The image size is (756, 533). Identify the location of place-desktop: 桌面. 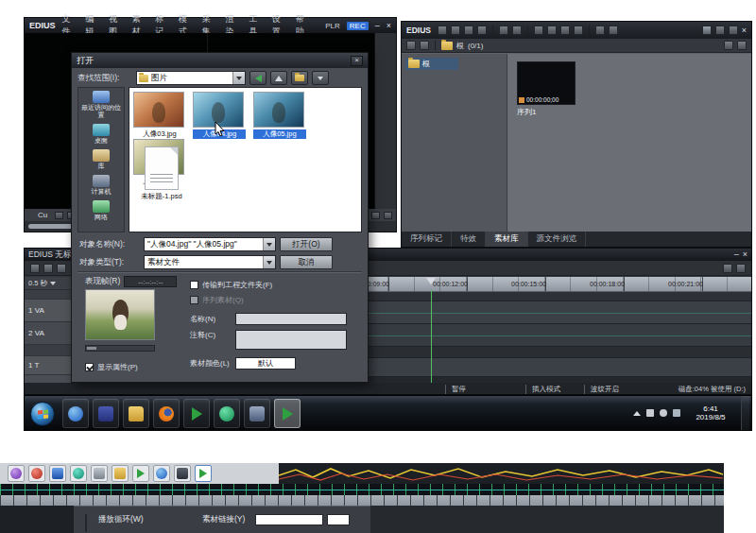
(101, 134).